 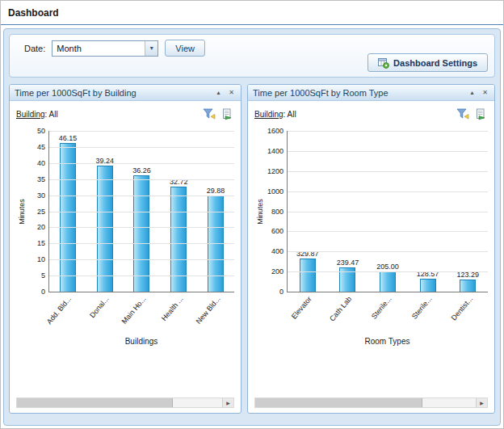 What do you see at coordinates (307, 315) in the screenshot?
I see `x-tick-label: Elevator` at bounding box center [307, 315].